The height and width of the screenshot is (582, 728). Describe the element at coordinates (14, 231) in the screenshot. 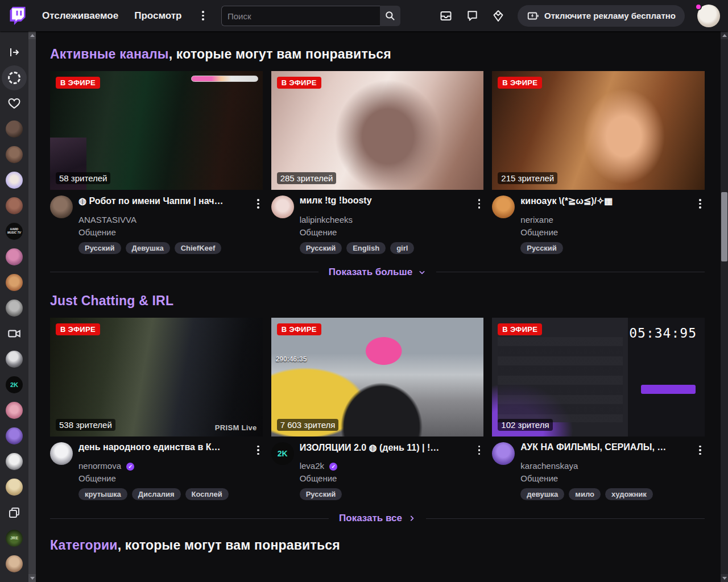

I see `channel-avatar-hardmusic: HARD MUSIC TV` at that location.